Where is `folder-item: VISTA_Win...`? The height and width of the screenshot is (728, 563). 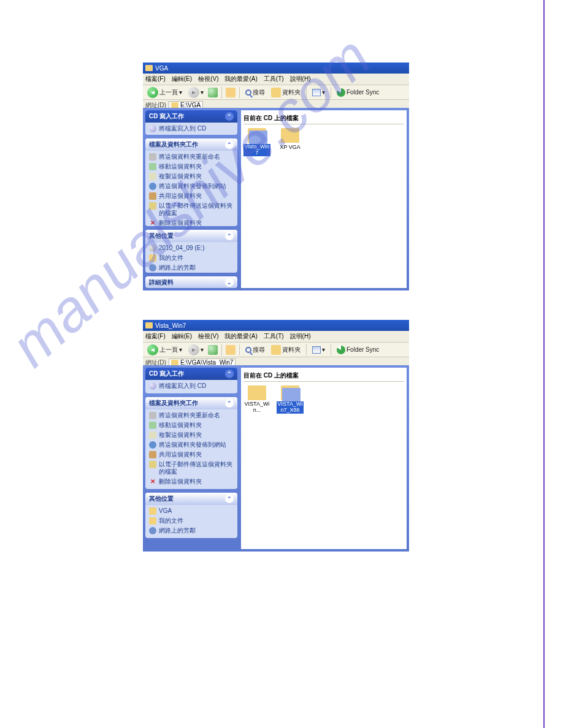
folder-item: VISTA_Win... is located at coordinates (257, 400).